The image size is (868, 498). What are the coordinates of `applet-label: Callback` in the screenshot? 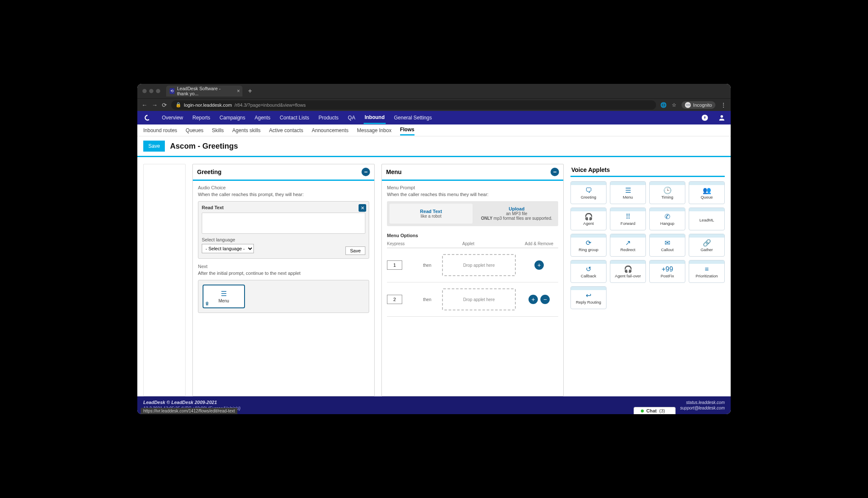 It's located at (588, 276).